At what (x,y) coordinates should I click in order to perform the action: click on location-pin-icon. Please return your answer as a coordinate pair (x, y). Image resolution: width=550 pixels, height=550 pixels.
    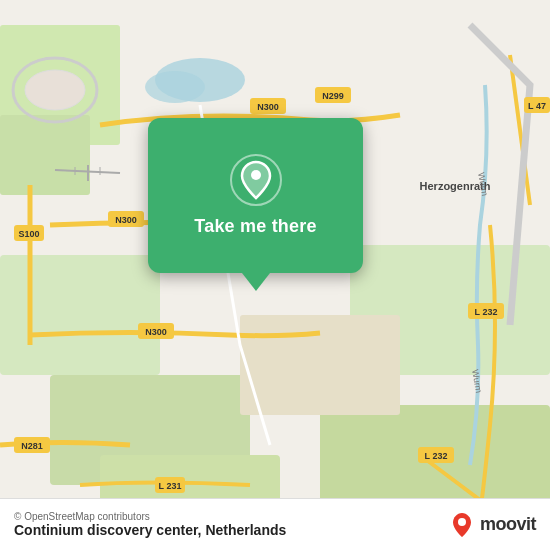
    Looking at the image, I should click on (256, 180).